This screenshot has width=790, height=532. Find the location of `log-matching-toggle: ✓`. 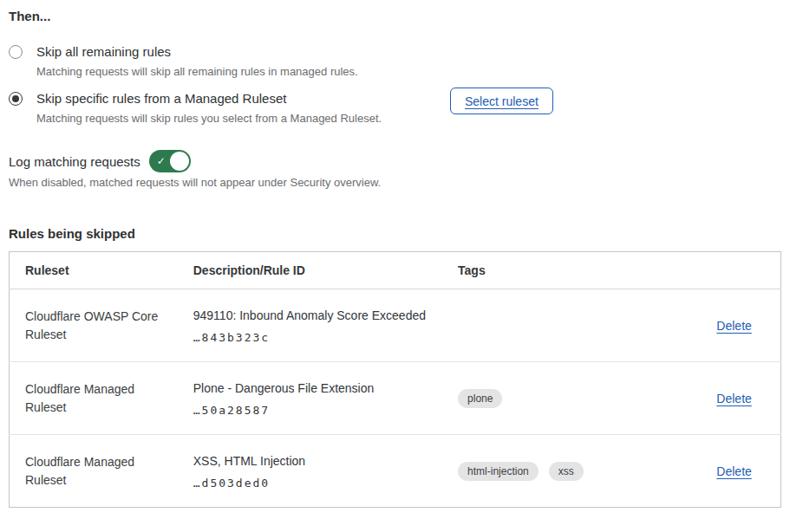

log-matching-toggle: ✓ is located at coordinates (170, 161).